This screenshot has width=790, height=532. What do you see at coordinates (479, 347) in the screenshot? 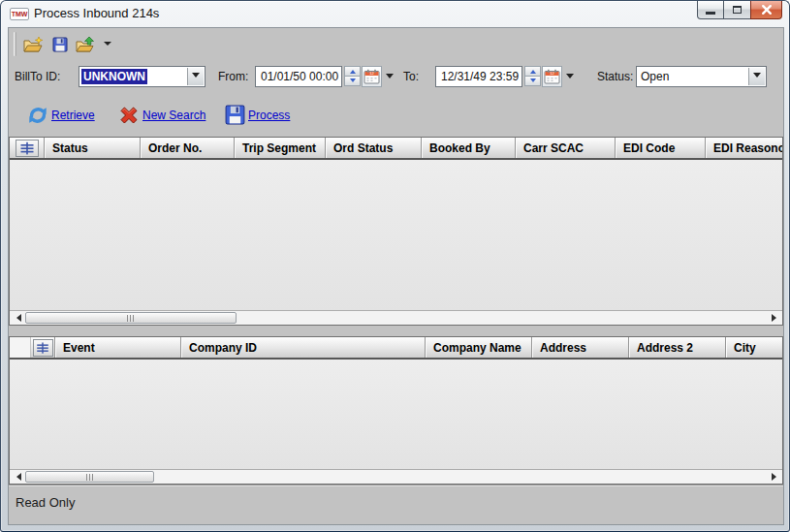
I see `column-header-company-name: Company Name` at bounding box center [479, 347].